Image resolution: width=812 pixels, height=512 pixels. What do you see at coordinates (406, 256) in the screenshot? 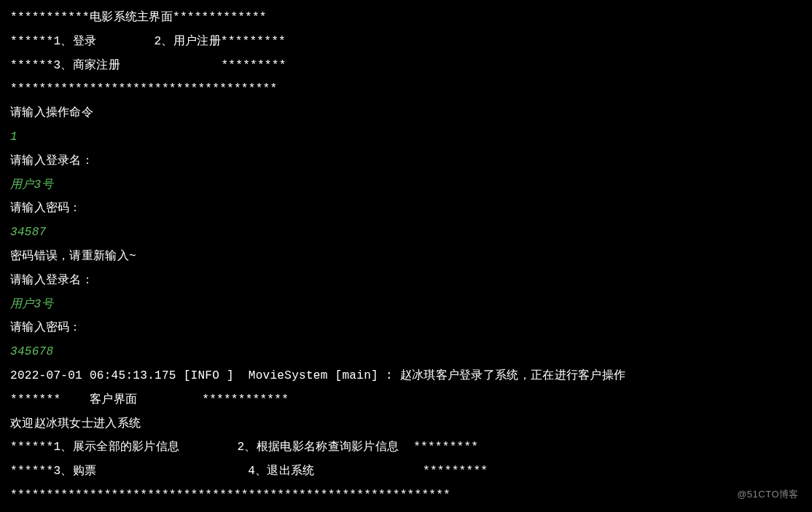
I see `console-output-line: 密码错误，请重新输入~` at bounding box center [406, 256].